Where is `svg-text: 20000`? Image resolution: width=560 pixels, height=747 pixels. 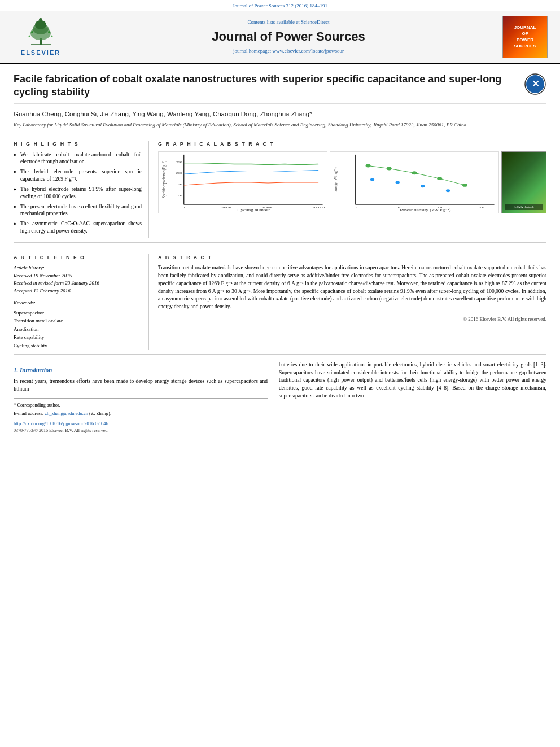 svg-text: 20000 is located at coordinates (226, 207).